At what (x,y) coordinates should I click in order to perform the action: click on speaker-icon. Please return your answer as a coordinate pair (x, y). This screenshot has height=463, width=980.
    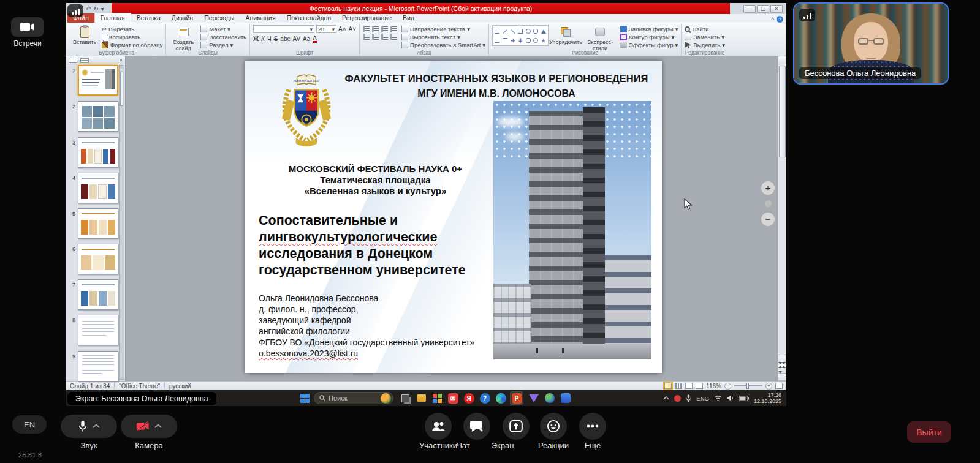
    Looking at the image, I should click on (731, 398).